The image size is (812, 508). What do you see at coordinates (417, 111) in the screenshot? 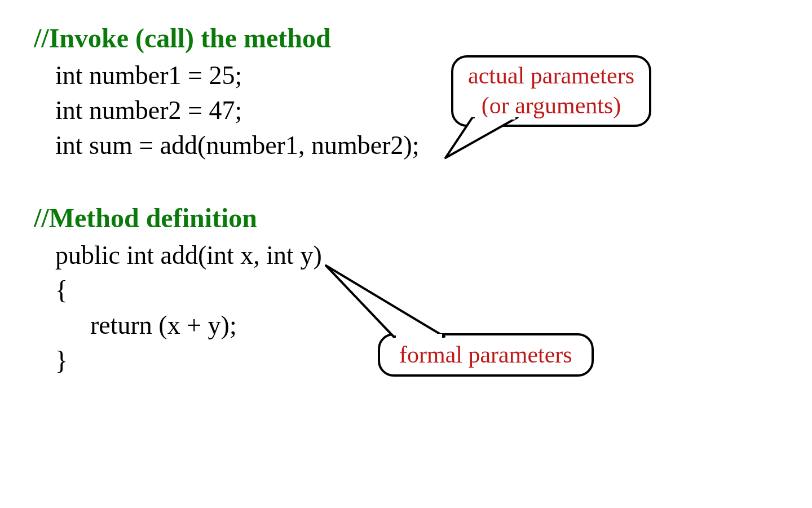
I see `code-line-2: int number2 = 47;` at bounding box center [417, 111].